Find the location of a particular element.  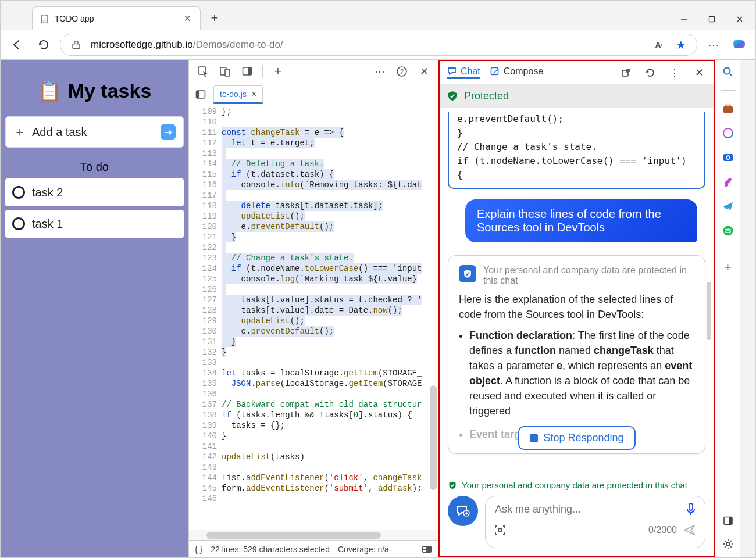

protected-footer: Your personal and company data are prote… is located at coordinates (577, 486).